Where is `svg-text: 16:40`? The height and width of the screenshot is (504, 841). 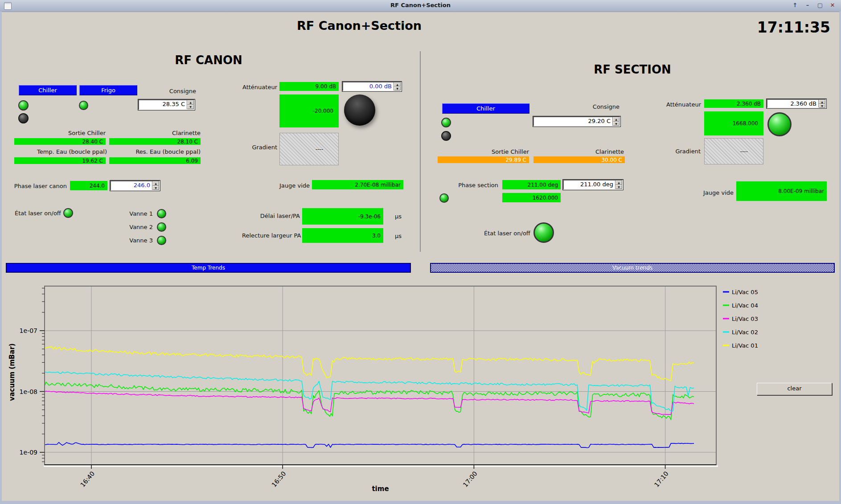 svg-text: 16:40 is located at coordinates (87, 479).